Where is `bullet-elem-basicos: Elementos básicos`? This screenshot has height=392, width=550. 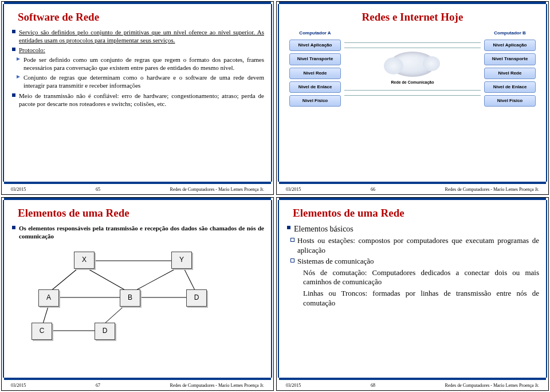
bullet-elem-basicos: Elementos básicos is located at coordinates (412, 229).